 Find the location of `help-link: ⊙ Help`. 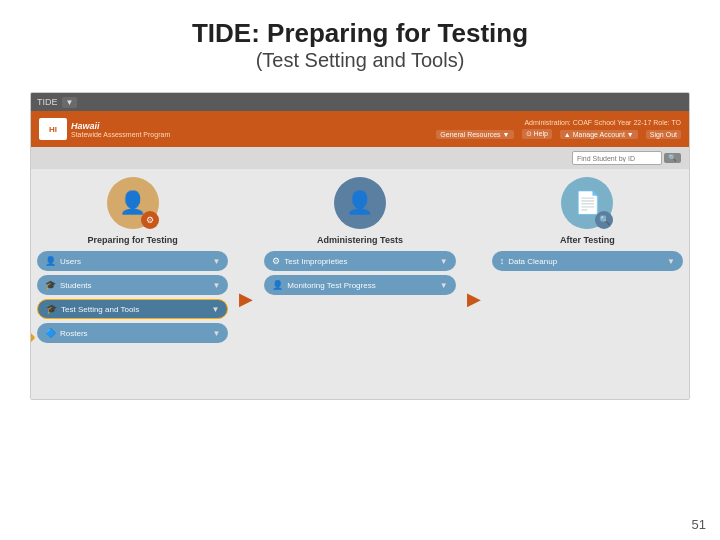

help-link: ⊙ Help is located at coordinates (537, 134).